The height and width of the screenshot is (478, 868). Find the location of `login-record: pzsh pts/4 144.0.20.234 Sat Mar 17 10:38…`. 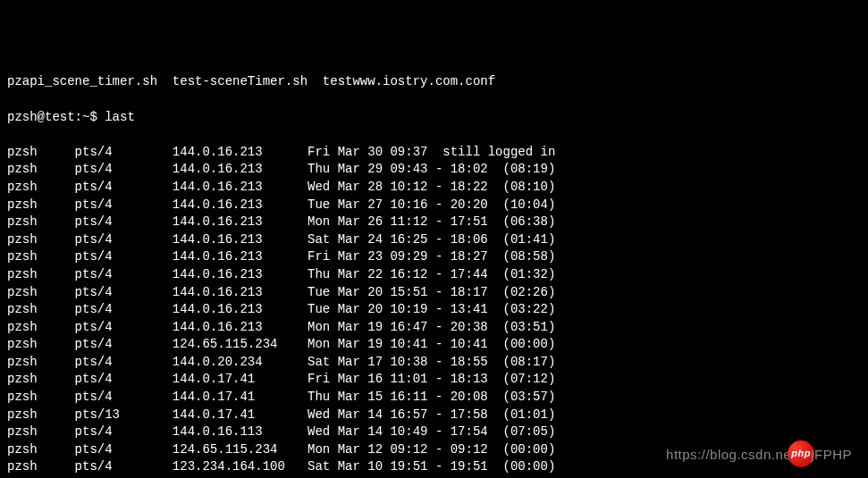

login-record: pzsh pts/4 144.0.20.234 Sat Mar 17 10:38… is located at coordinates (434, 363).